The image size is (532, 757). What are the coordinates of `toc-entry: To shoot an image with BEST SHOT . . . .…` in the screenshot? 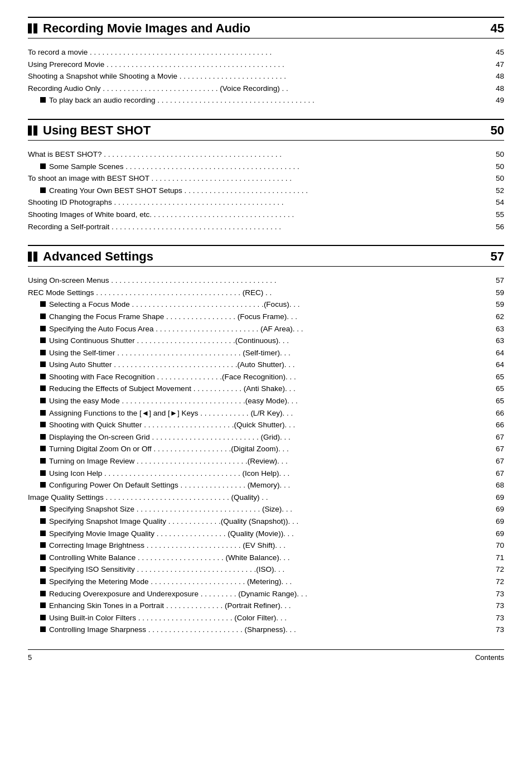 It's located at (266, 179).